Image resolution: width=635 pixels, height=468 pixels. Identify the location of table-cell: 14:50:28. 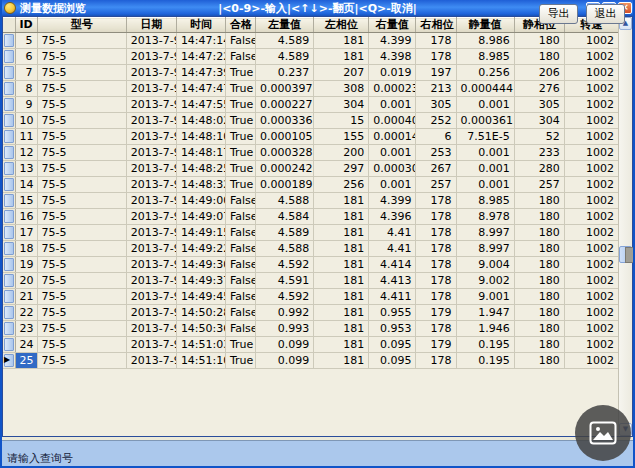
(200, 313).